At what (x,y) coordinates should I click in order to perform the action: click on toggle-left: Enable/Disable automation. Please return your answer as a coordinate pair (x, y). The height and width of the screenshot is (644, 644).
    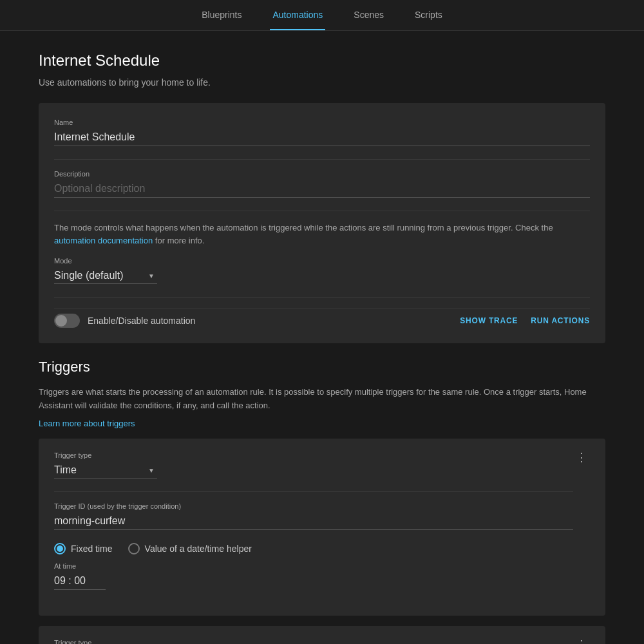
    Looking at the image, I should click on (125, 321).